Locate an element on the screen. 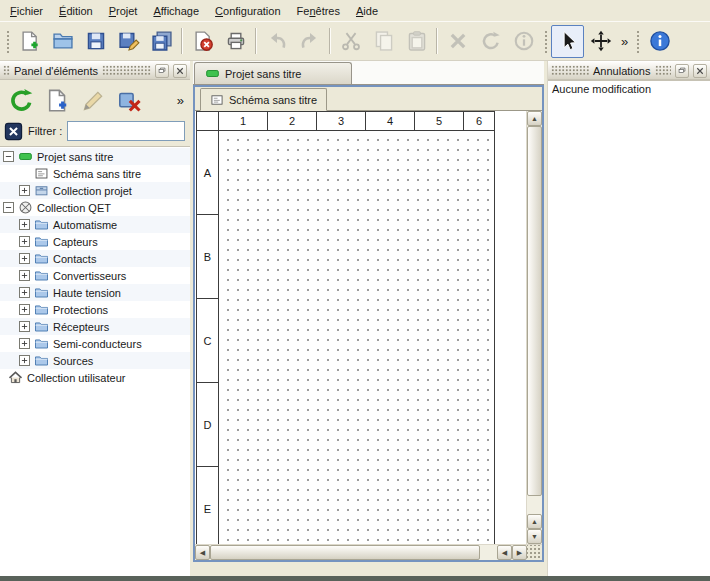 The width and height of the screenshot is (710, 581). clear-filter-button is located at coordinates (14, 132).